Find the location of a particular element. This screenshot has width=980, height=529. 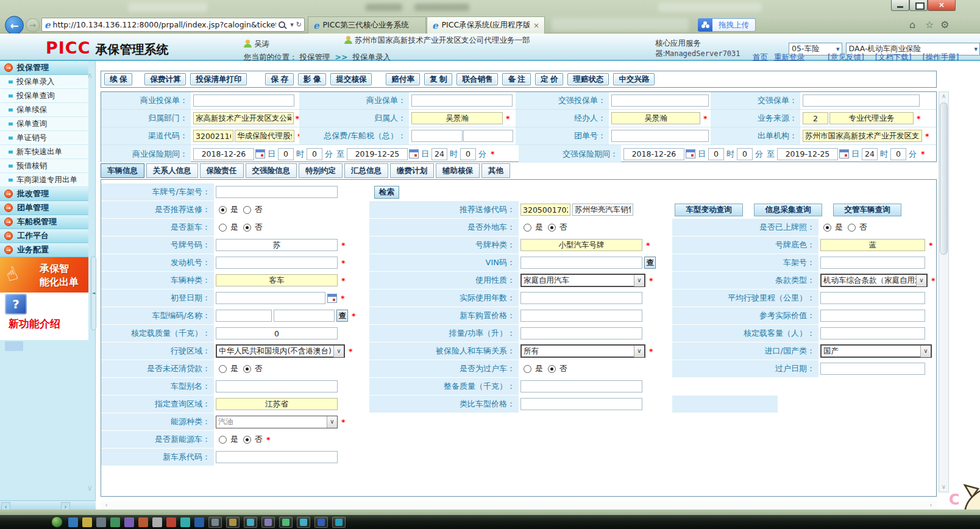

biz-start-date-input is located at coordinates (224, 154).